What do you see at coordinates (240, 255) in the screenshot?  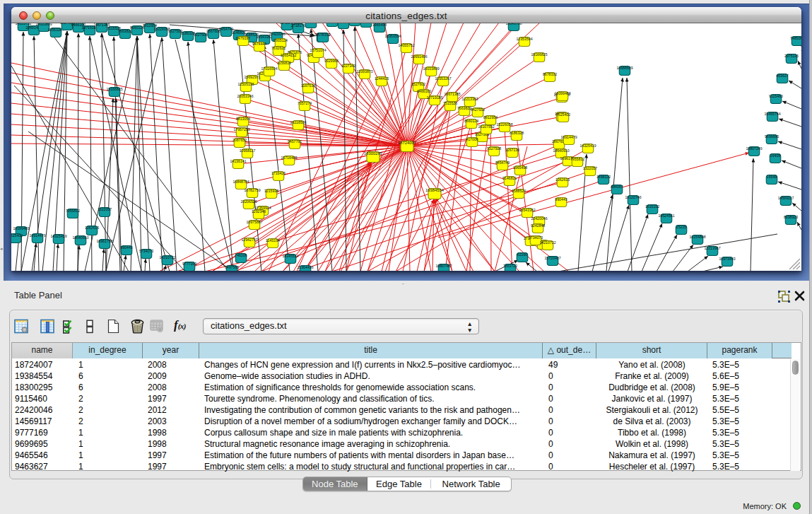 I see `svg-text: 746206` at bounding box center [240, 255].